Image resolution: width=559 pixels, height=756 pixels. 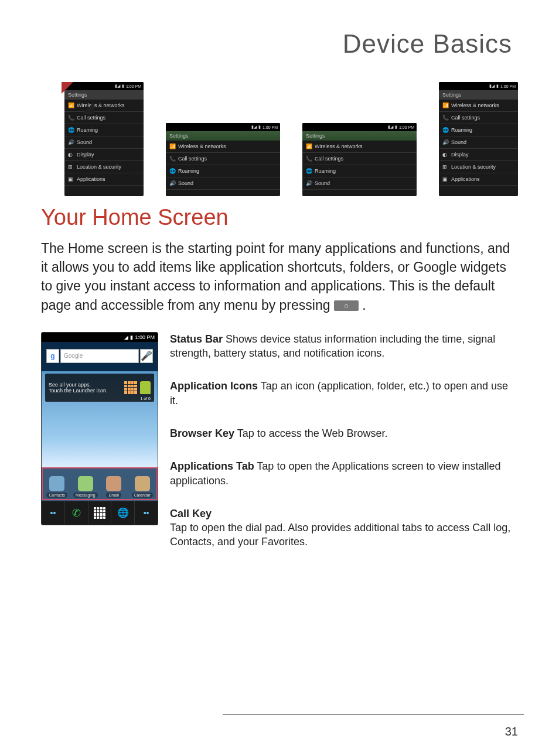 I want to click on nav-bar: •• ✆ 🌐 ••, so click(x=100, y=513).